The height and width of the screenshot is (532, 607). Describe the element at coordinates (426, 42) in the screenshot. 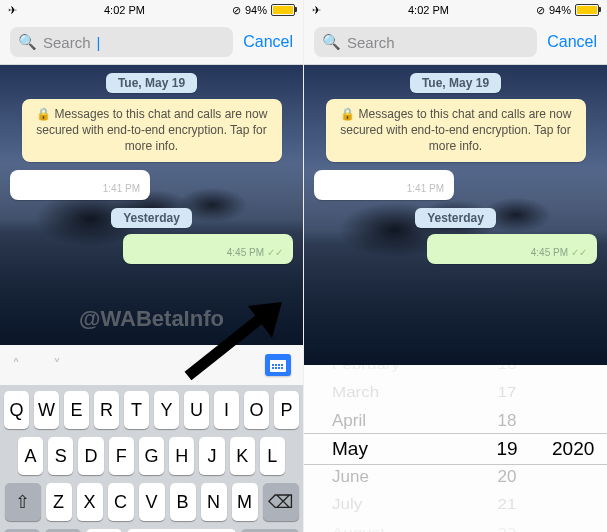

I see `search-input: 🔍 Search` at that location.